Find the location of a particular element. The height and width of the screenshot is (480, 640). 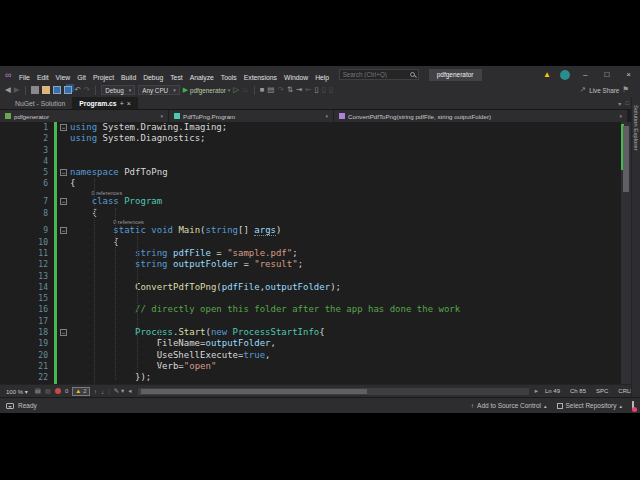

start-debugging-button: ▶ pdfgenerator ▾ is located at coordinates (207, 90).